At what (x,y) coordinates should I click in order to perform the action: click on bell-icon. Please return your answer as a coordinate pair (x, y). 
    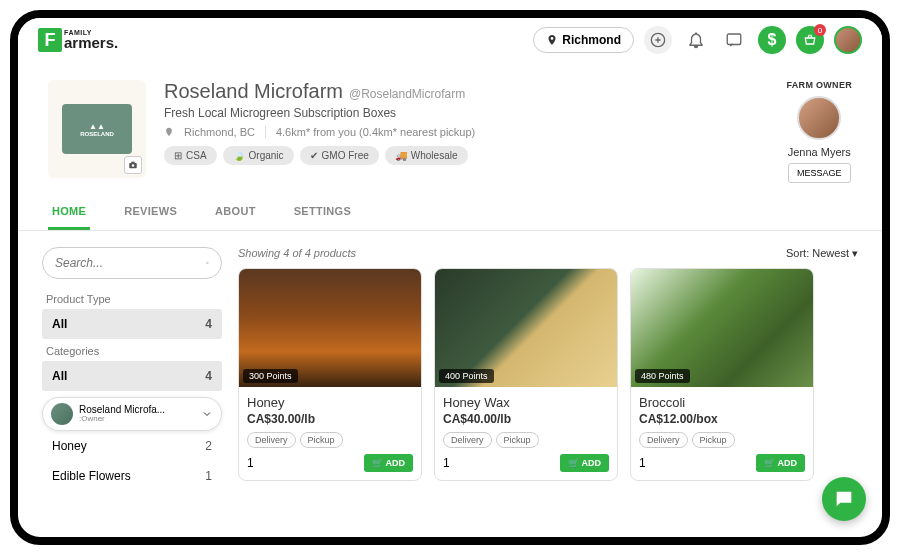
    Looking at the image, I should click on (696, 40).